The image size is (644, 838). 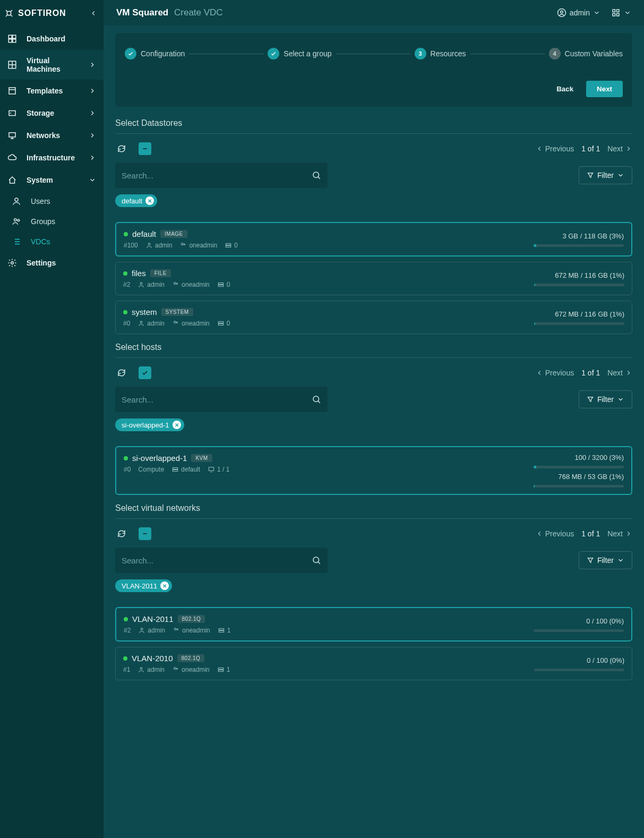 What do you see at coordinates (229, 630) in the screenshot?
I see `row-vm: 1` at bounding box center [229, 630].